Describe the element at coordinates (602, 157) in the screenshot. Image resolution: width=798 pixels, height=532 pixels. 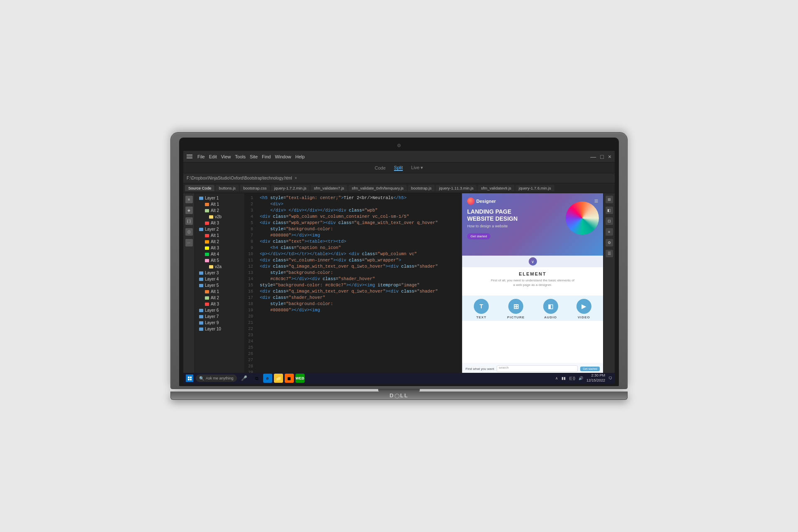
I see `maximize-button: □` at that location.